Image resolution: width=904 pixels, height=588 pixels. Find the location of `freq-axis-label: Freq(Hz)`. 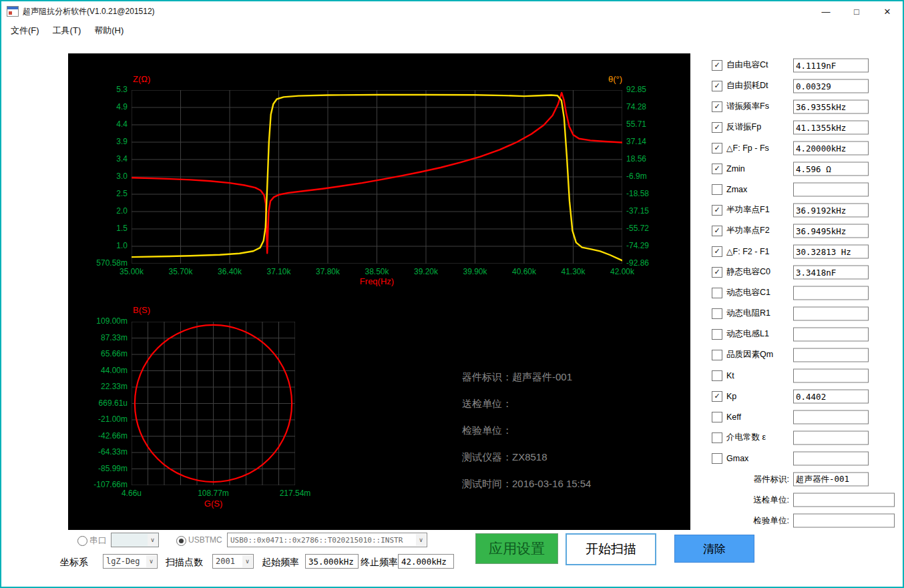

freq-axis-label: Freq(Hz) is located at coordinates (377, 282).